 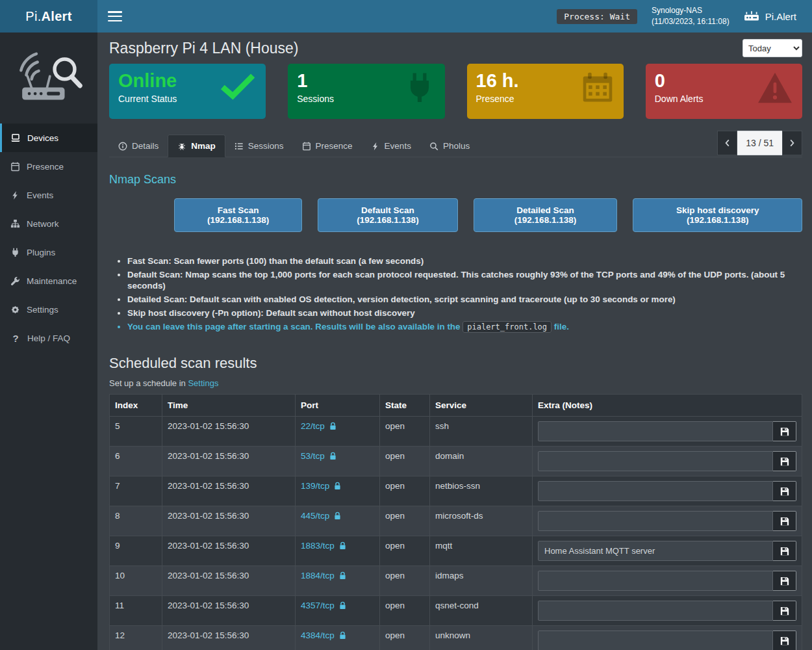 What do you see at coordinates (724, 91) in the screenshot?
I see `card-down-alerts: 0 Down Alerts` at bounding box center [724, 91].